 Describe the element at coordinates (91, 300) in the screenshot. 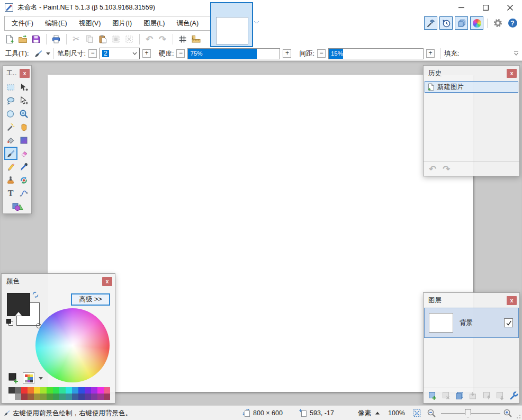

I see `advanced-colors-button: 高级 >>` at that location.